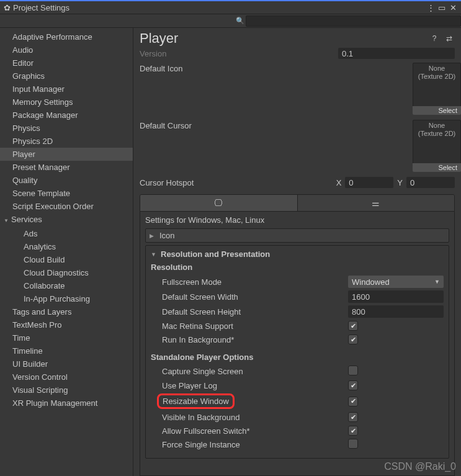 This screenshot has width=461, height=476. I want to click on sidebar-item-analytics: Analytics, so click(66, 247).